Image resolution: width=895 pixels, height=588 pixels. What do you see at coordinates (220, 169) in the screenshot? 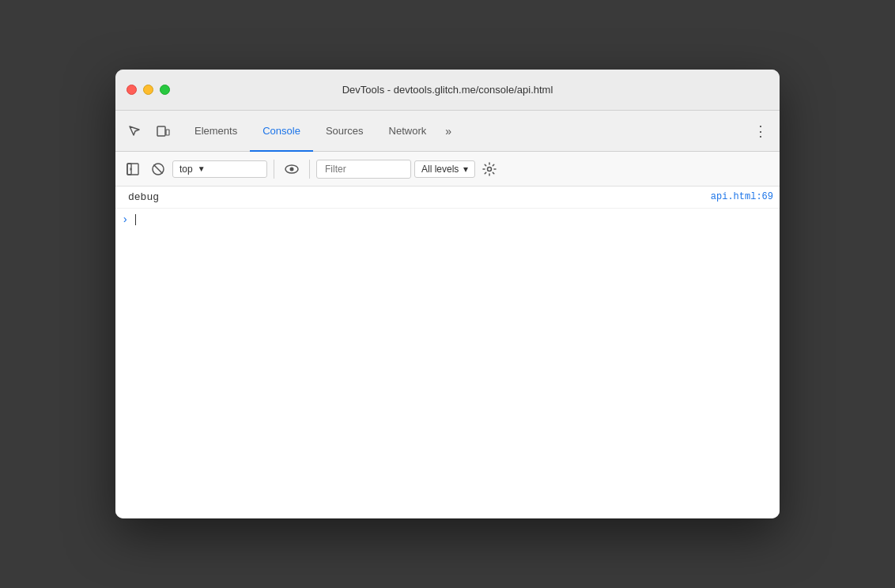
I see `context-selector: top ▼` at bounding box center [220, 169].